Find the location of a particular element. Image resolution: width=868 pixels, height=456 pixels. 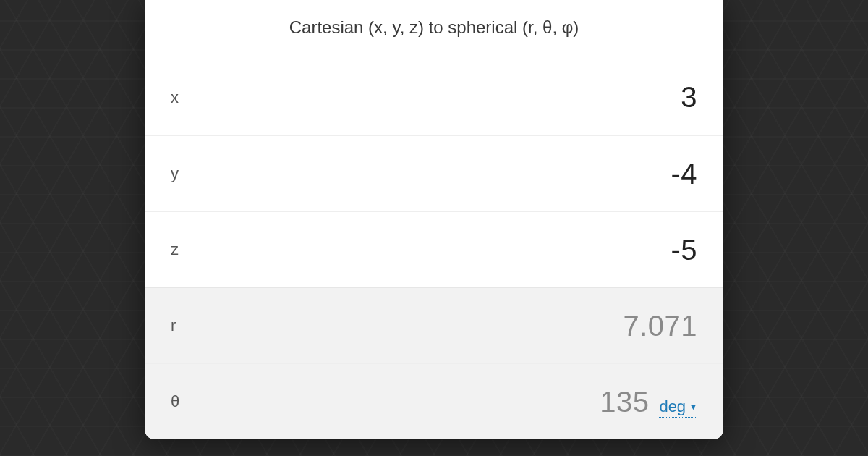

unit-label-theta: deg is located at coordinates (673, 407).